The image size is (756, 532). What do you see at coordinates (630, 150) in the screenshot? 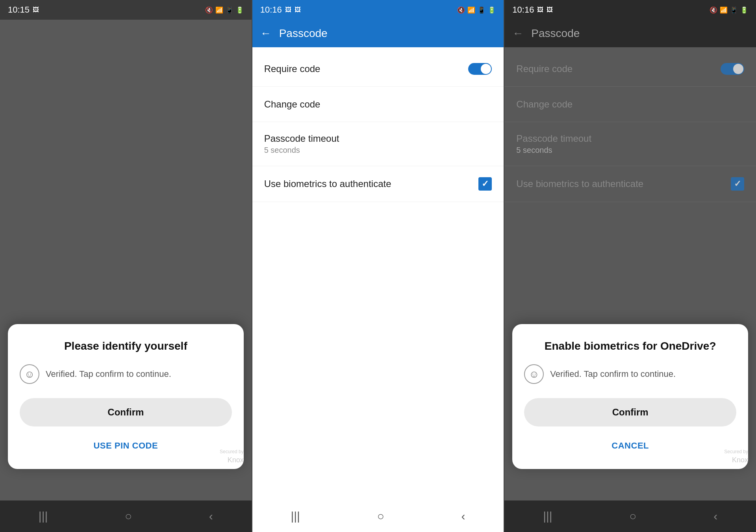
I see `timeout-sublabel-3: 5 seconds` at bounding box center [630, 150].